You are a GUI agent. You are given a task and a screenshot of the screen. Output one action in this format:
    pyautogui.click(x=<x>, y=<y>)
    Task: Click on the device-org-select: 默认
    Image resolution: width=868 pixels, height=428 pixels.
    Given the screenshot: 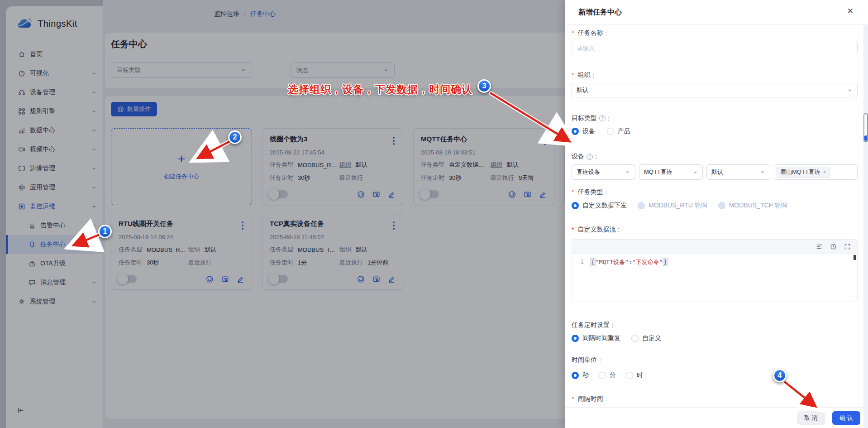 What is the action you would take?
    pyautogui.click(x=739, y=172)
    